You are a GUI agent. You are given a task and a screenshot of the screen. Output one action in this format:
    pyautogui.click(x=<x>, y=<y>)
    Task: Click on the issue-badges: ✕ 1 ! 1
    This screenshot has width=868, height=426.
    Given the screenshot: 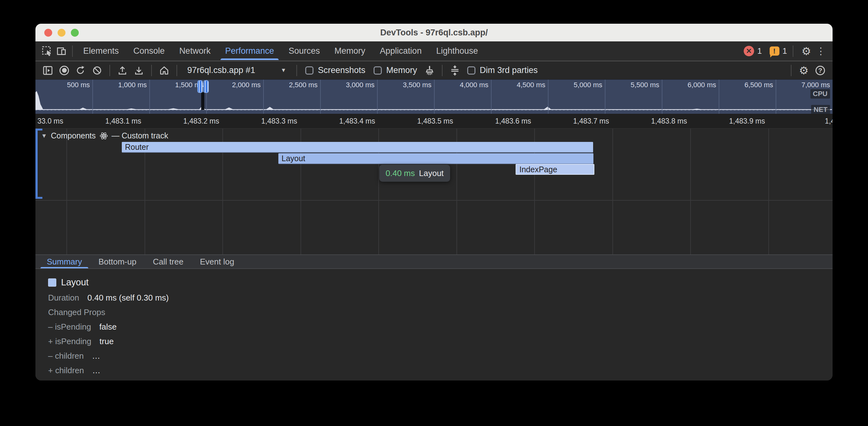 What is the action you would take?
    pyautogui.click(x=766, y=51)
    